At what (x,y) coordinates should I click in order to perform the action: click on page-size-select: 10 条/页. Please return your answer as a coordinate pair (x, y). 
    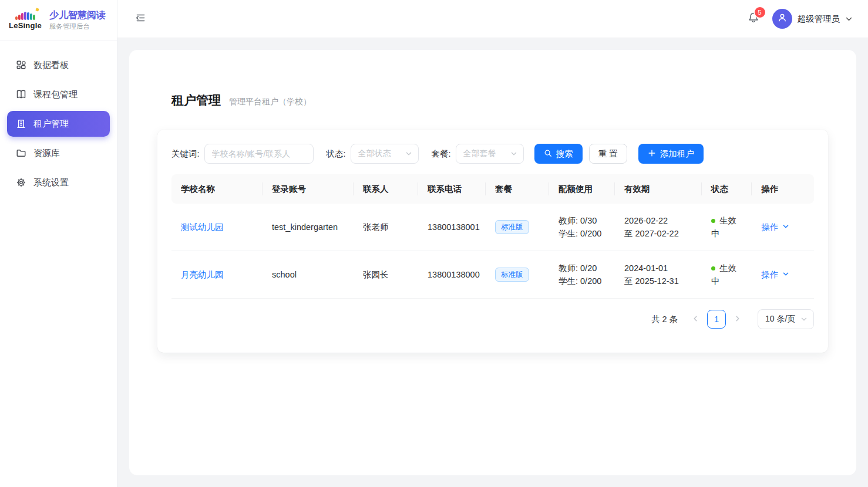
    Looking at the image, I should click on (786, 319).